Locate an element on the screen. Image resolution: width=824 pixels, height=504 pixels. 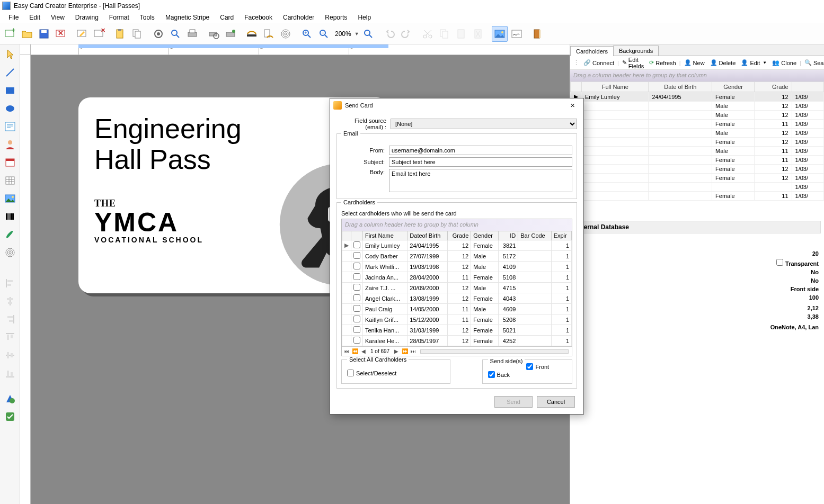
settings-button is located at coordinates (158, 34).